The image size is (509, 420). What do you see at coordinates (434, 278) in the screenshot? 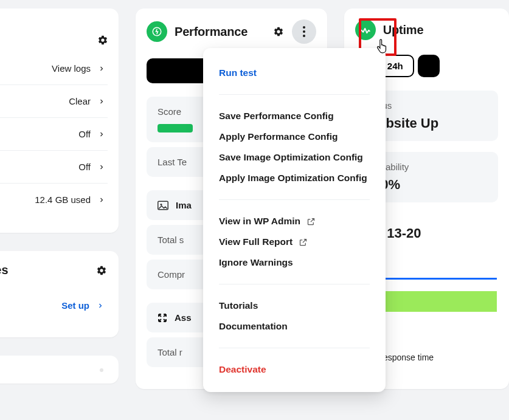
I see `response-time-line` at bounding box center [434, 278].